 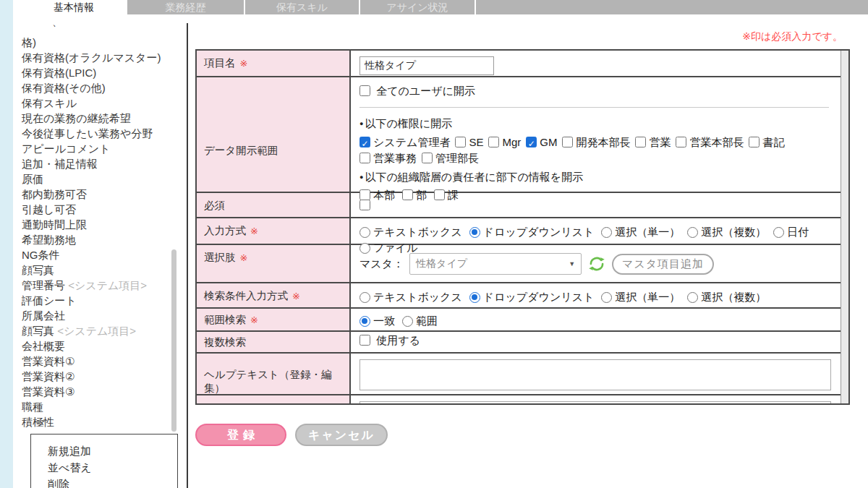 I want to click on sidebar-item: 通勤時間上限, so click(x=91, y=224).